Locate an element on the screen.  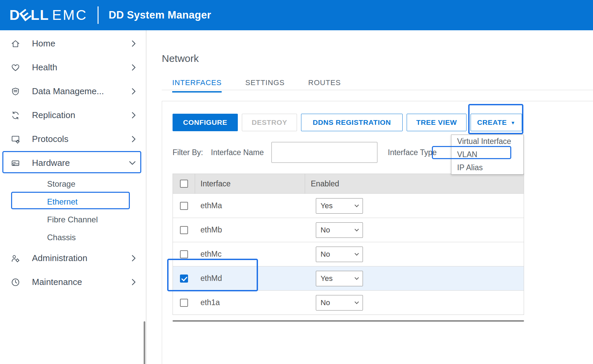
create-button: CREATE ▼ is located at coordinates (496, 122).